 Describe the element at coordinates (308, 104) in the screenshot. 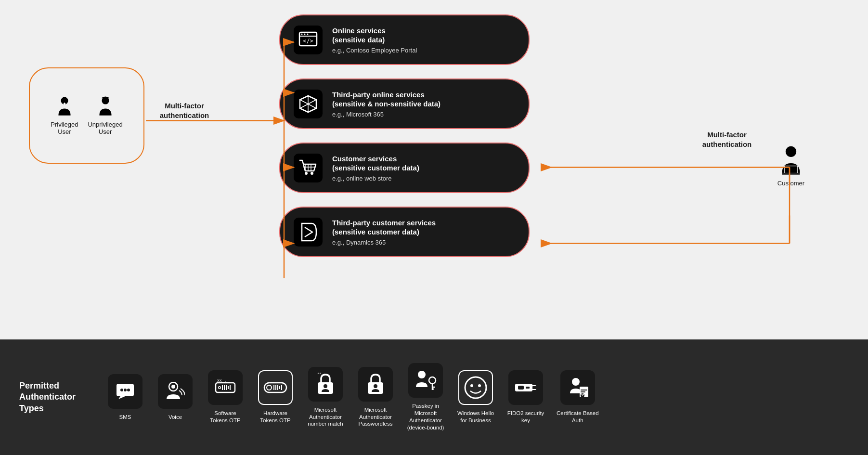

I see `third-party-online-icon` at that location.